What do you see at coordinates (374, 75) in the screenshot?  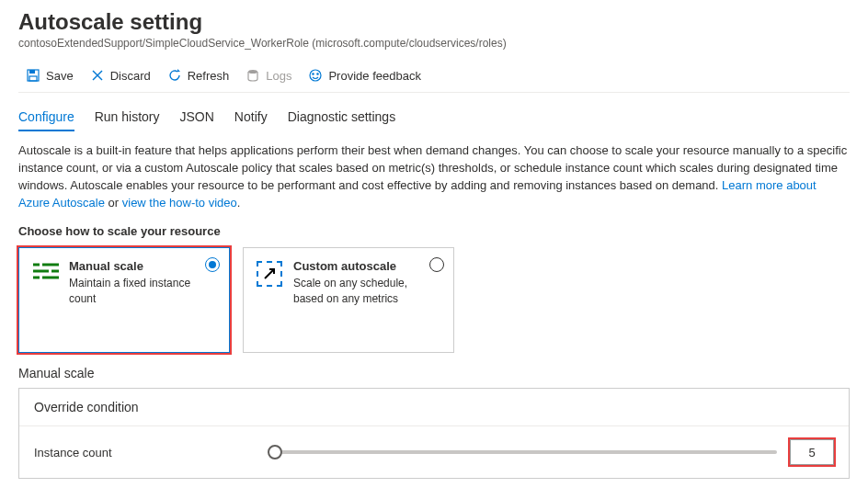 I see `feedback-label: Provide feedback` at bounding box center [374, 75].